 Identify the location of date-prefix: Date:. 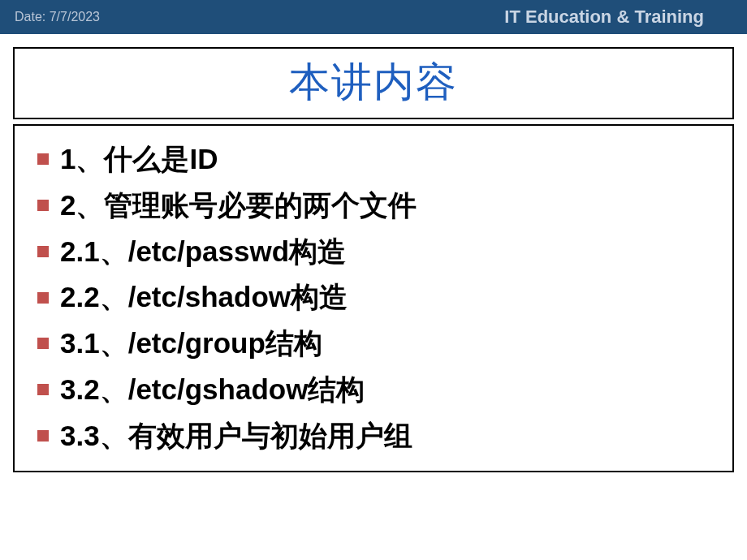
(32, 16).